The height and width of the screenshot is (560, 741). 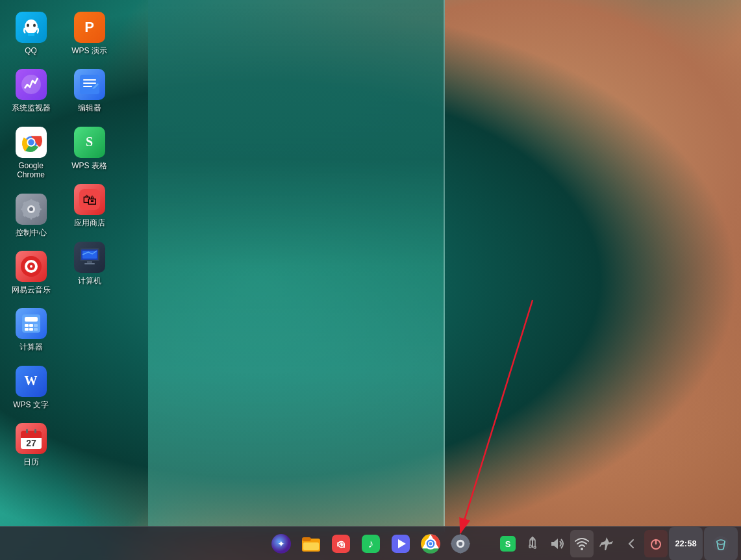 What do you see at coordinates (721, 544) in the screenshot?
I see `tray-trash` at bounding box center [721, 544].